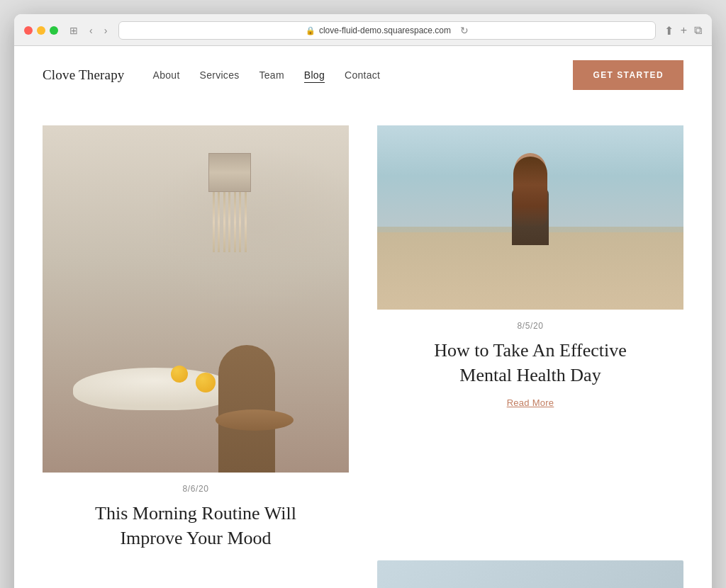 The height and width of the screenshot is (588, 726). What do you see at coordinates (311, 31) in the screenshot?
I see `lock-icon: 🔒` at bounding box center [311, 31].